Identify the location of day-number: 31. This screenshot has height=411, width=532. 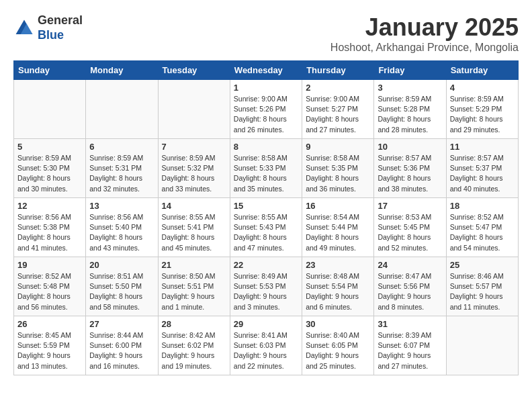
(410, 324).